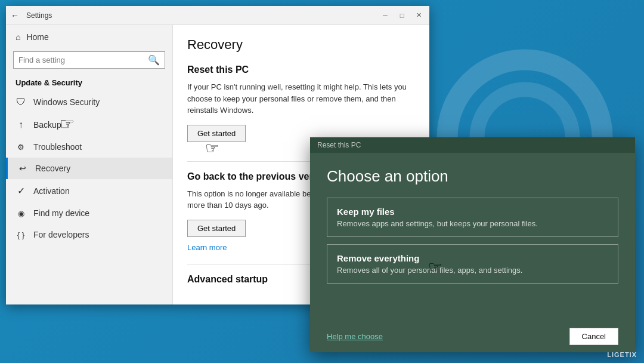 Image resolution: width=644 pixels, height=363 pixels. Describe the element at coordinates (89, 37) in the screenshot. I see `sidebar-item-home: ⌂ Home` at that location.